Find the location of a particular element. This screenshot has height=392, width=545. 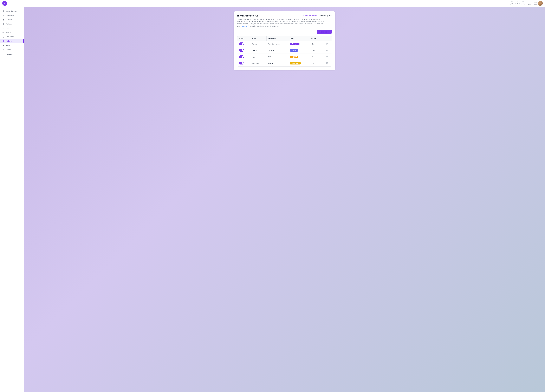

logo-icon: V is located at coordinates (5, 3).